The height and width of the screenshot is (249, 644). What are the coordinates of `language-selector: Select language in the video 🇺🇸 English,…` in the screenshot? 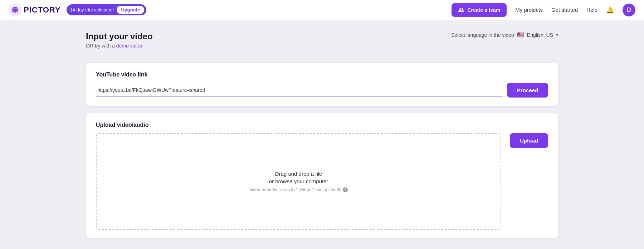 It's located at (504, 35).